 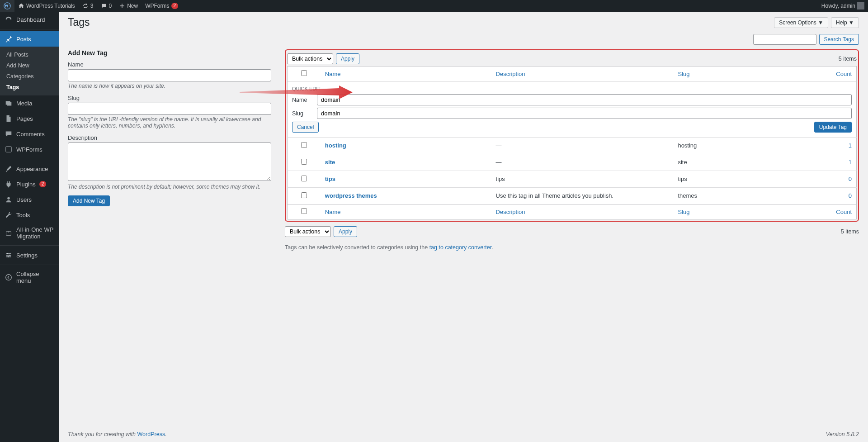 I want to click on collapse-icon, so click(x=9, y=276).